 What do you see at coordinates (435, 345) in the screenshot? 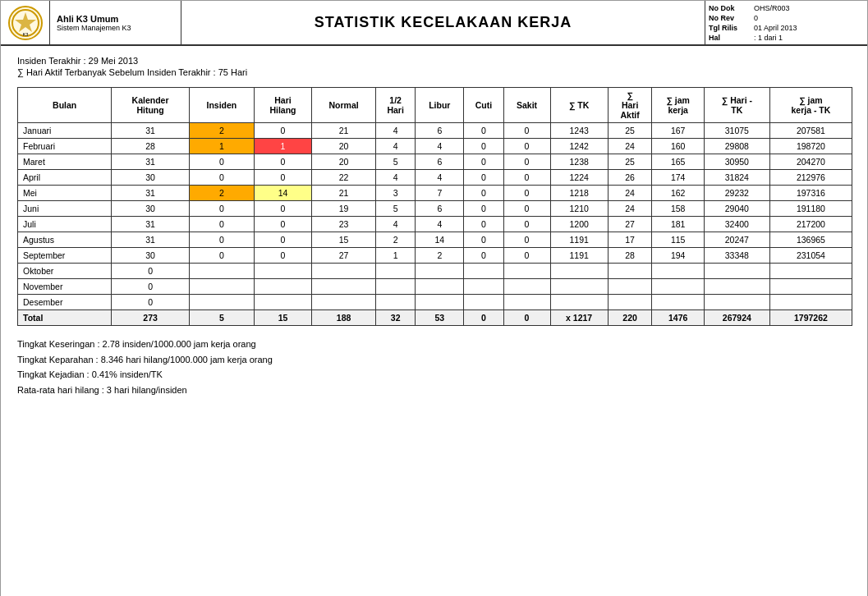
I see `stat-line1: Tingkat Keseringan : 2.78 insiden/1000.0…` at bounding box center [435, 345].